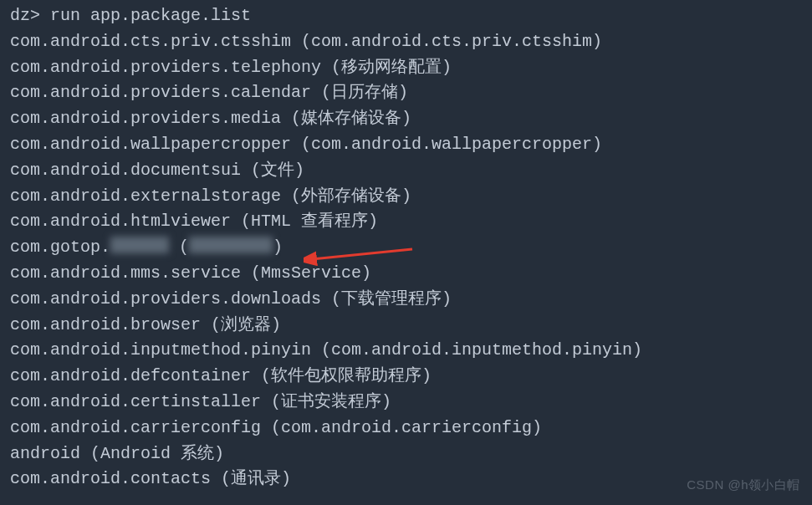  I want to click on redacted-mid: (, so click(179, 247).